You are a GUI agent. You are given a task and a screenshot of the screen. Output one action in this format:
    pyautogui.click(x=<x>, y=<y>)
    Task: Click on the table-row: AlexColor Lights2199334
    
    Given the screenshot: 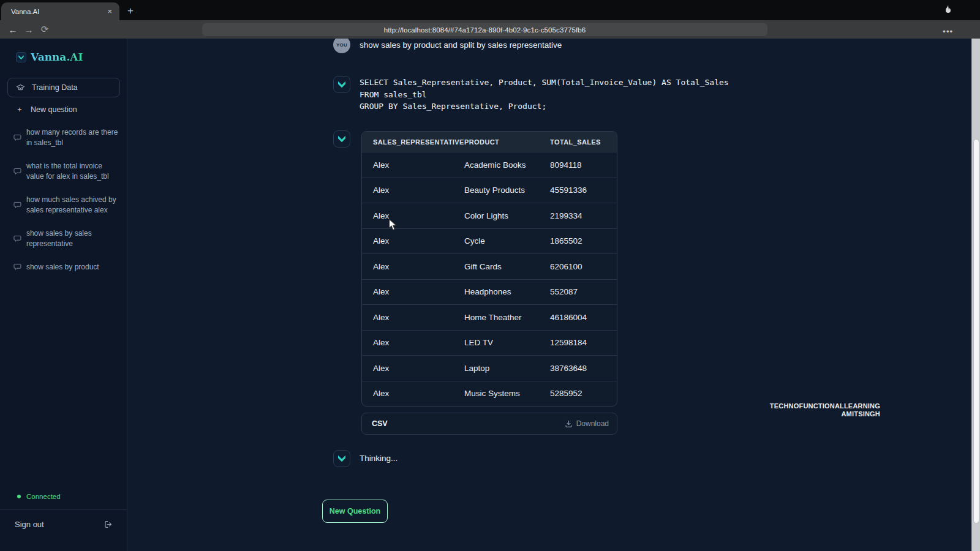 What is the action you would take?
    pyautogui.click(x=489, y=216)
    